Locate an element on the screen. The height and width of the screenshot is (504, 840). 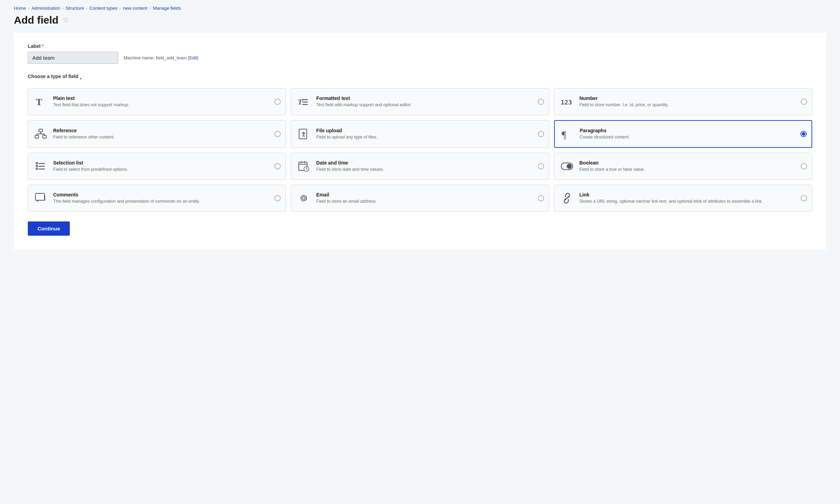
comments-desc: This field manages configuration and pre… is located at coordinates (161, 202).